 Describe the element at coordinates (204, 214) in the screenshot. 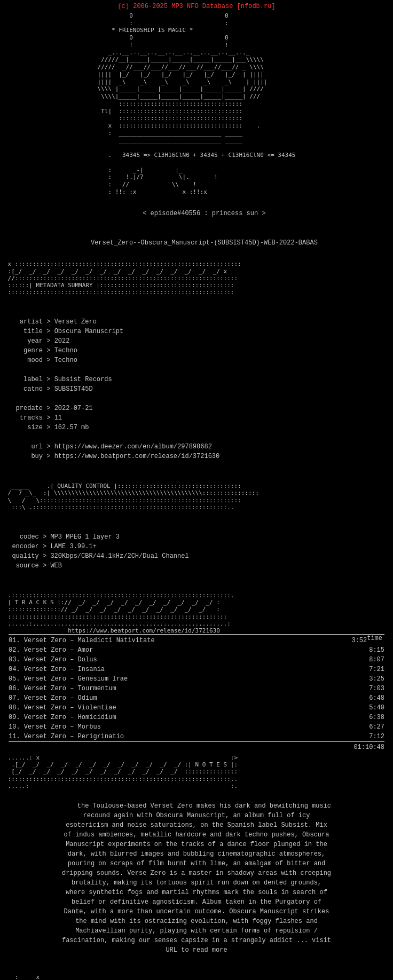

I see `episode-text: < episode#40556 : princess sun >` at that location.